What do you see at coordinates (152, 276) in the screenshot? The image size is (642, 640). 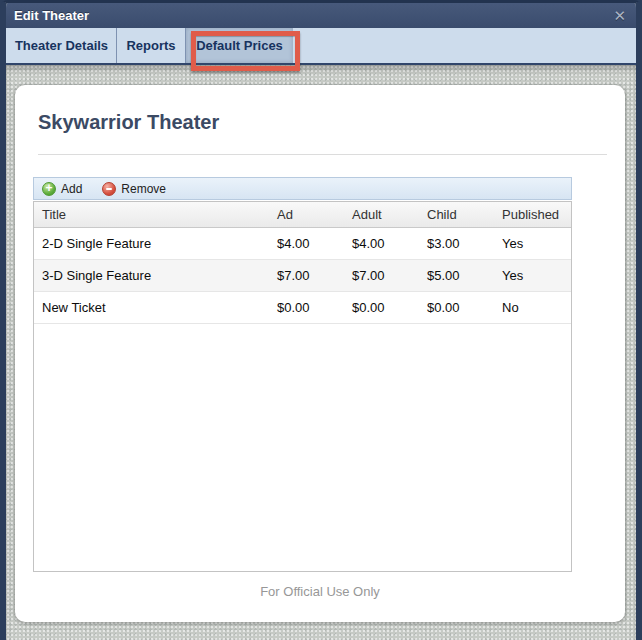 I see `cell-title: 3-D Single Feature` at bounding box center [152, 276].